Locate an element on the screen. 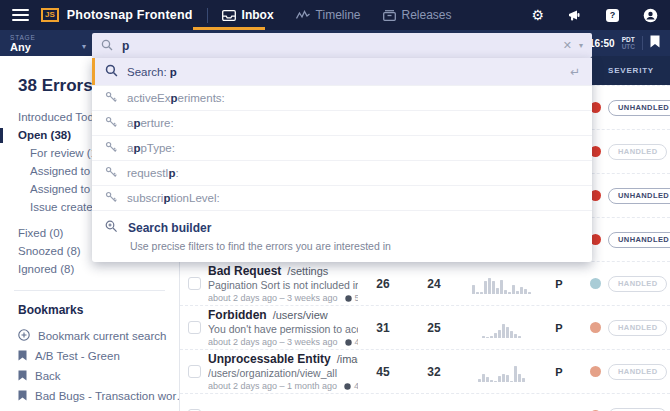 This screenshot has height=411, width=670. search-builder-subtitle: Use precise filters to find the errors y… is located at coordinates (355, 246).